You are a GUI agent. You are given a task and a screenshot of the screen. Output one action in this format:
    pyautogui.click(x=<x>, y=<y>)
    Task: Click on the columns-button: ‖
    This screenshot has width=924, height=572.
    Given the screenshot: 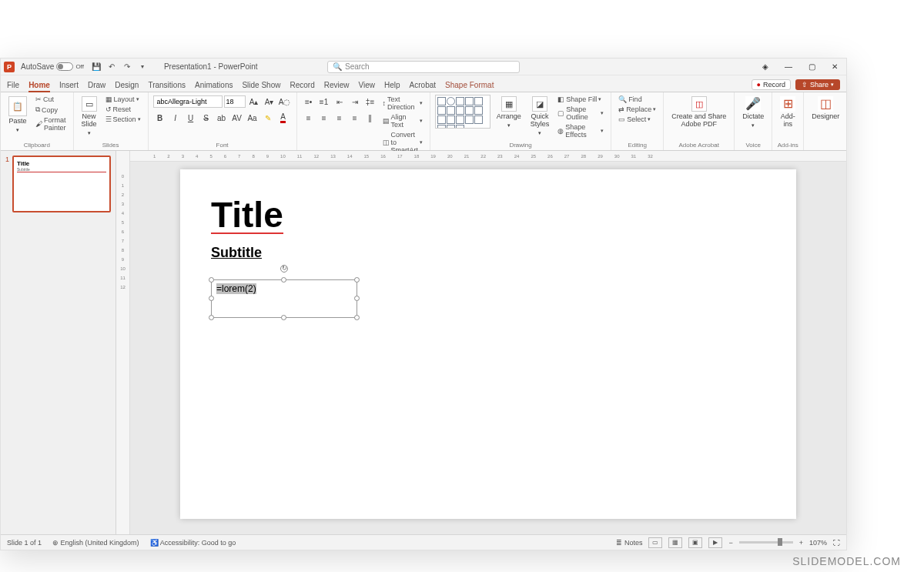 What is the action you would take?
    pyautogui.click(x=370, y=118)
    